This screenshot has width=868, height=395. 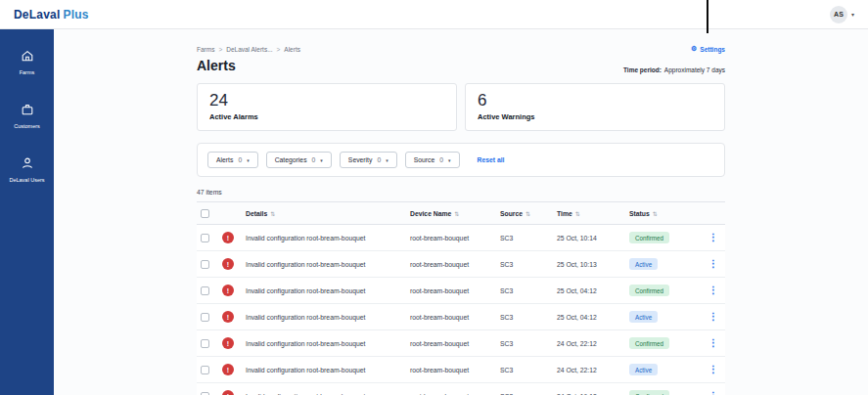 What do you see at coordinates (225, 160) in the screenshot?
I see `filter-label: Alerts` at bounding box center [225, 160].